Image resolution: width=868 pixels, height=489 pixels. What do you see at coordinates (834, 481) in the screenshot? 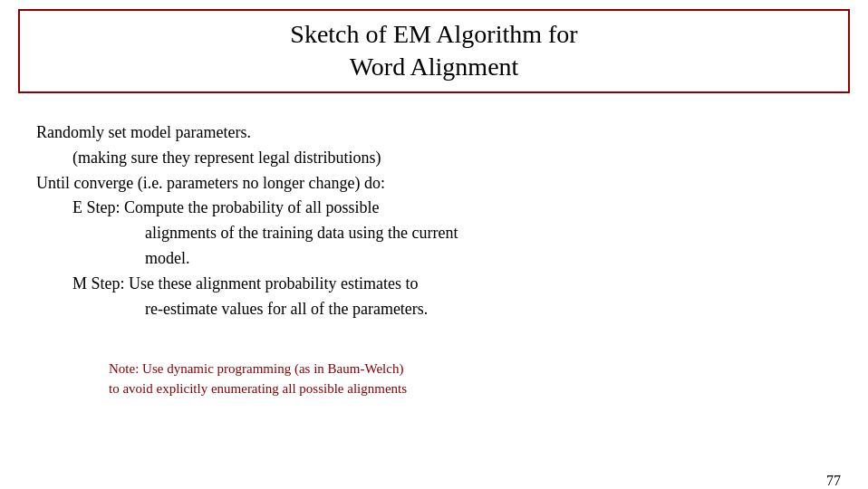
I see `page-number: 77` at bounding box center [834, 481].